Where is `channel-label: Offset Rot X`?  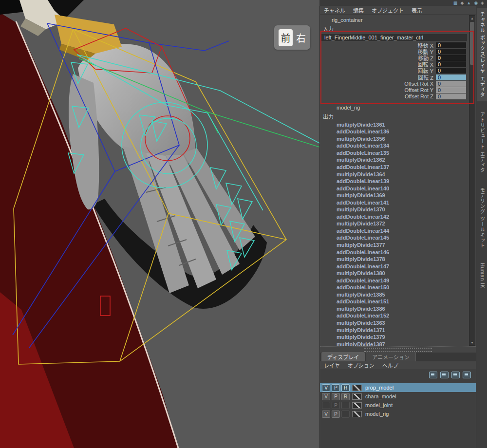
channel-label: Offset Rot X is located at coordinates (419, 84).